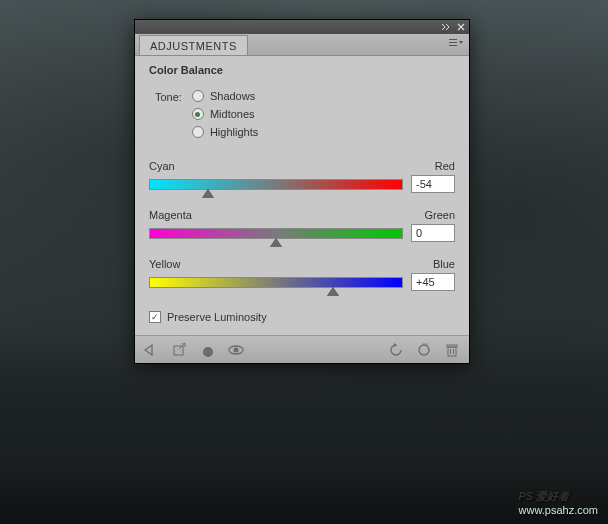 The image size is (608, 524). What do you see at coordinates (456, 44) in the screenshot?
I see `panel-menu-icon` at bounding box center [456, 44].